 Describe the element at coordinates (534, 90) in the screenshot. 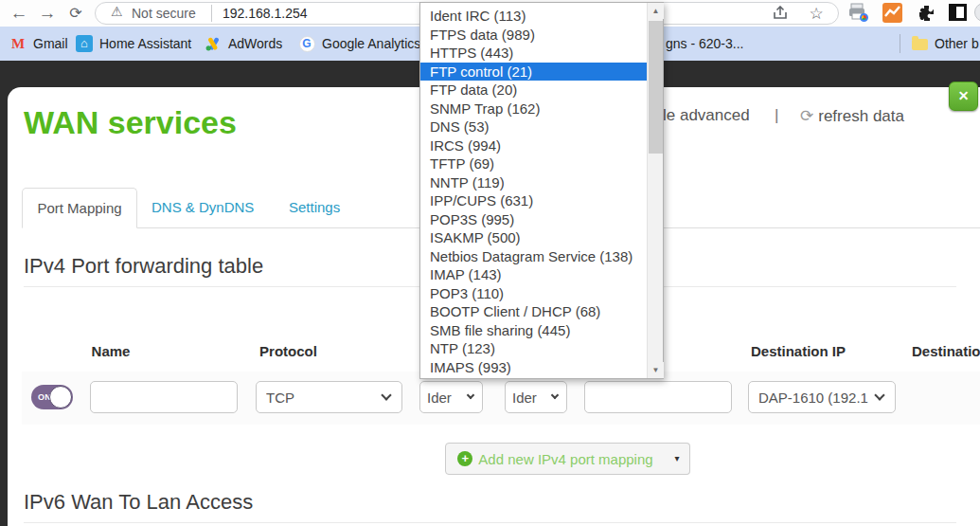

I see `dropdown-option: FTP data (20)` at that location.